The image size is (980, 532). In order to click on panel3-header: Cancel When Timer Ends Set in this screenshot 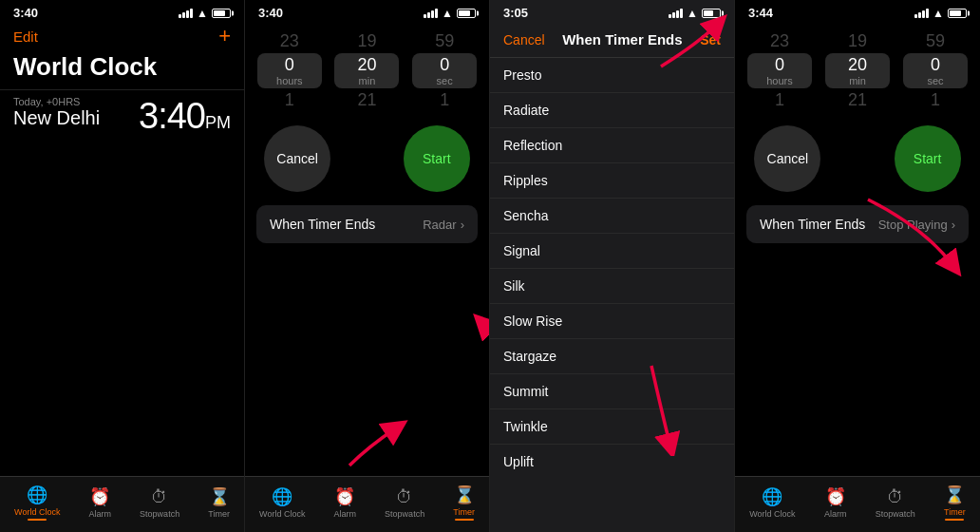, I will do `click(612, 40)`.